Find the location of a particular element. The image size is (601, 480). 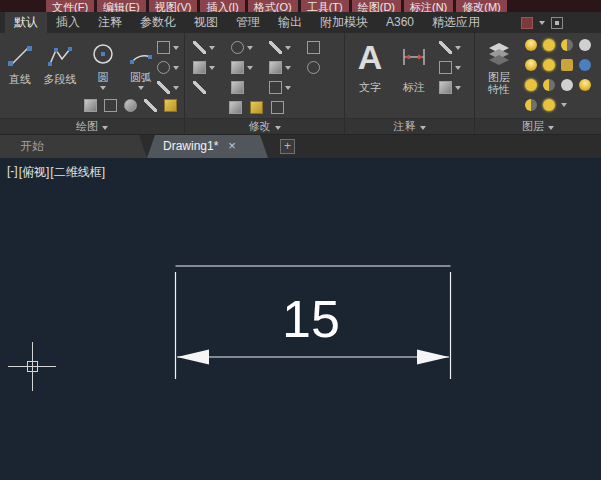

join-icon is located at coordinates (278, 108).